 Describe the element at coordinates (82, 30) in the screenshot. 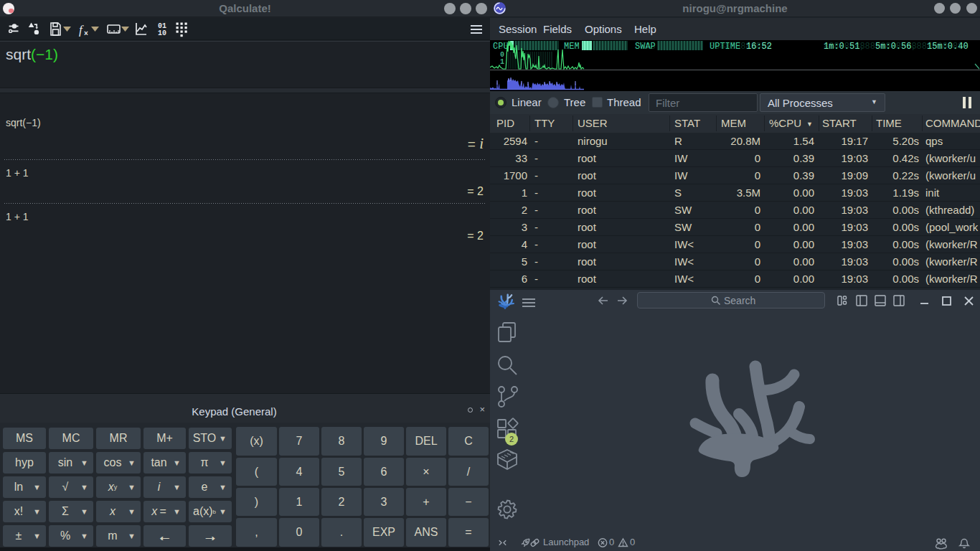

I see `svg-text: f` at that location.